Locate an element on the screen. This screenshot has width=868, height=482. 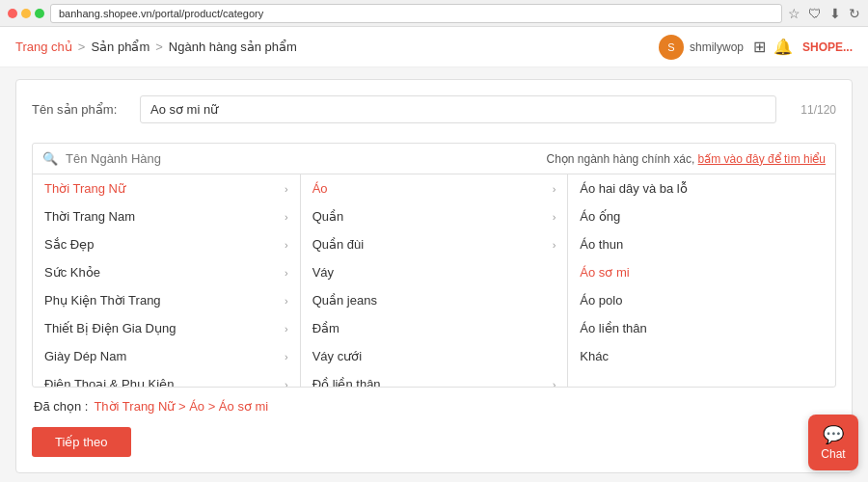
category-label: Váy cưới is located at coordinates (338, 357).